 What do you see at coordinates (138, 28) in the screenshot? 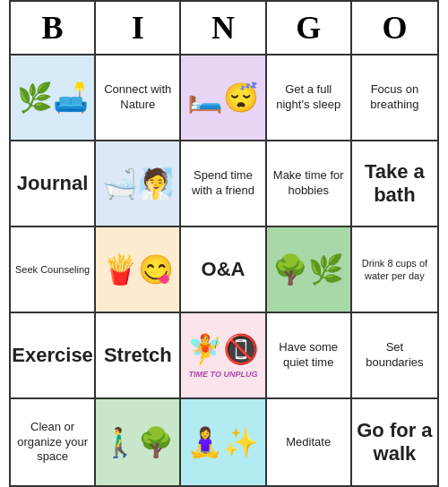
I see `header-letter: I` at bounding box center [138, 28].